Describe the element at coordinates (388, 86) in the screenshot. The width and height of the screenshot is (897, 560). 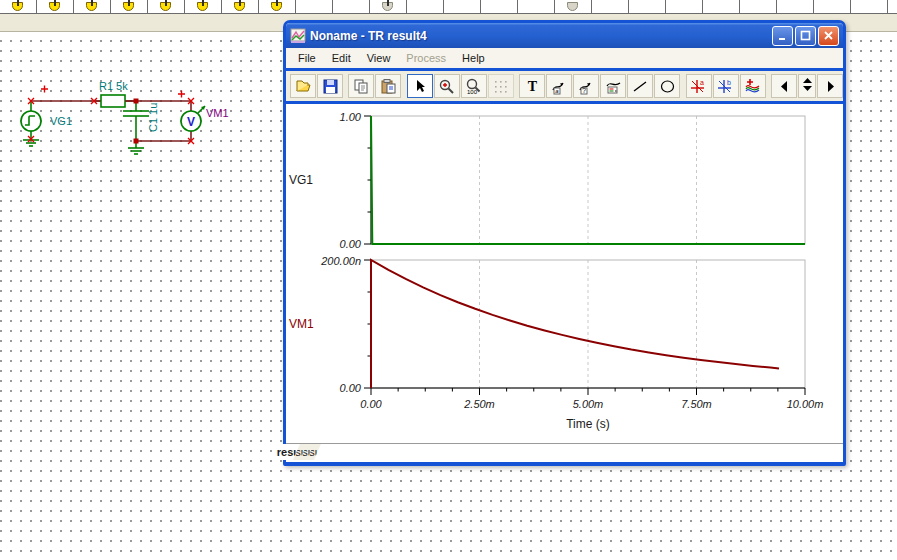
I see `paste-icon` at that location.